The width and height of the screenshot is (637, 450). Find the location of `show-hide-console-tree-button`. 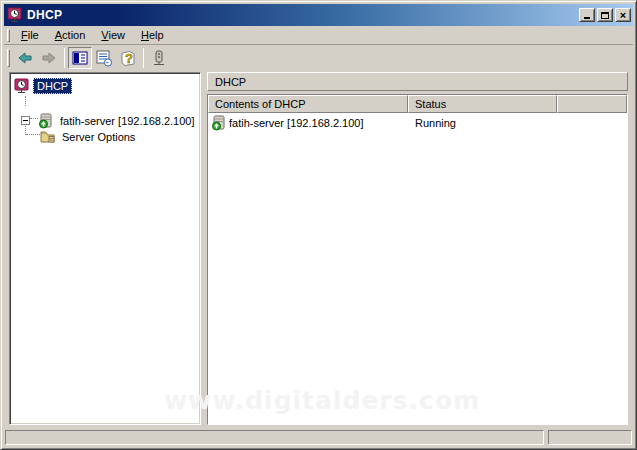

show-hide-console-tree-button is located at coordinates (80, 58).